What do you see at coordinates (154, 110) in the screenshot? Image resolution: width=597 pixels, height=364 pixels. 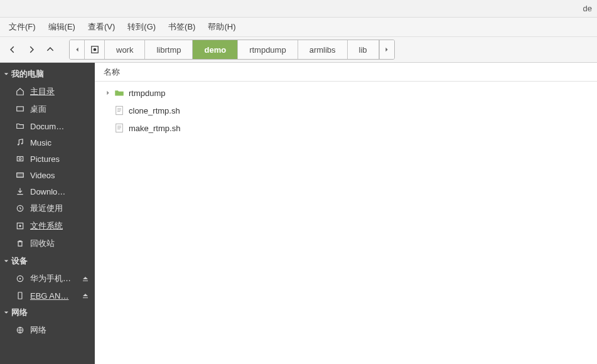 I see `file-name: clone_rtmp.sh` at bounding box center [154, 110].